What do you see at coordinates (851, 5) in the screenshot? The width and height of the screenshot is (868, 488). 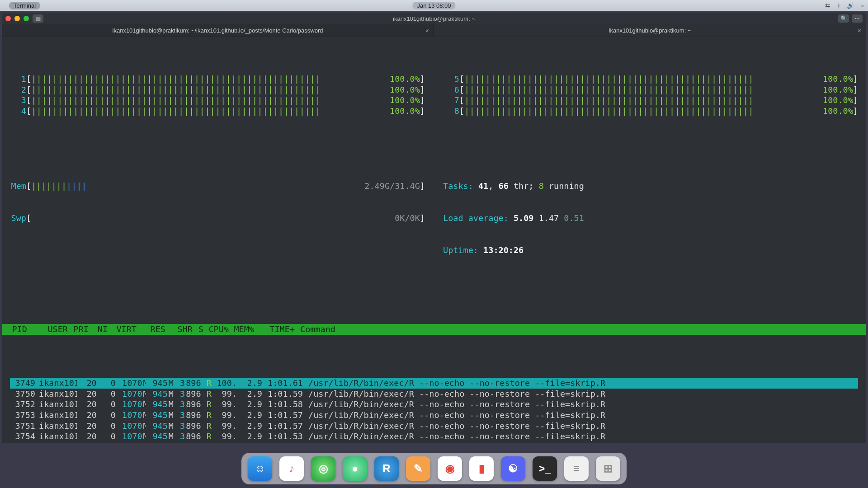 I see `volume-icon: 🔊` at bounding box center [851, 5].